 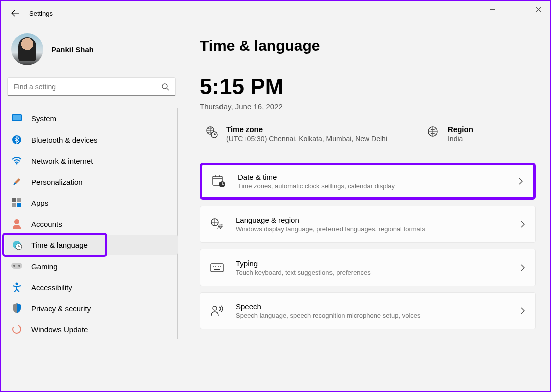 What do you see at coordinates (91, 182) in the screenshot?
I see `sidebar-item-personalization: Personalization` at bounding box center [91, 182].